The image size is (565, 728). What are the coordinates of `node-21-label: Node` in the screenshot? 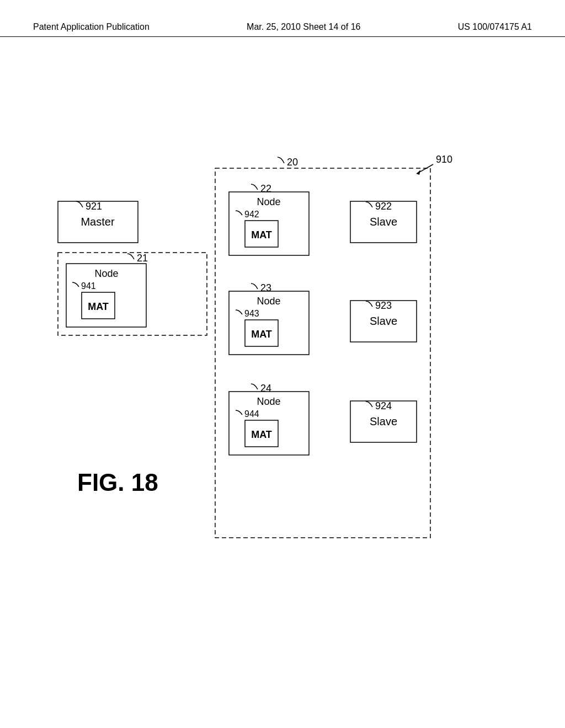 It's located at (106, 274).